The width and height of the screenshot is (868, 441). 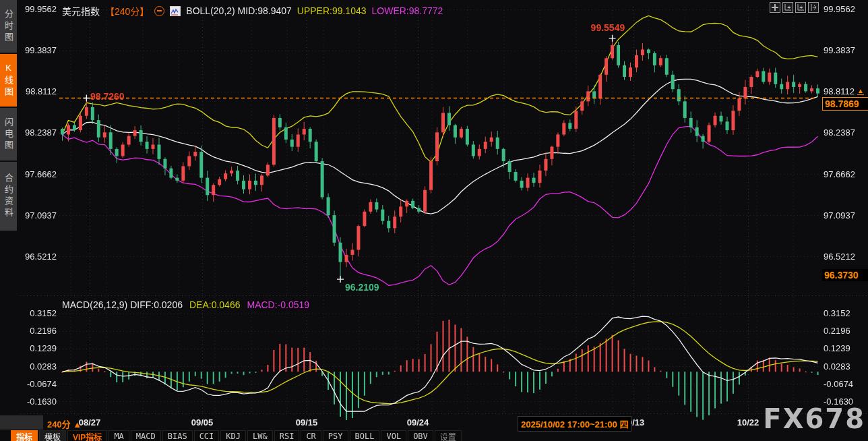 I want to click on sidebar-tab-3: 闪电图, so click(x=8, y=134).